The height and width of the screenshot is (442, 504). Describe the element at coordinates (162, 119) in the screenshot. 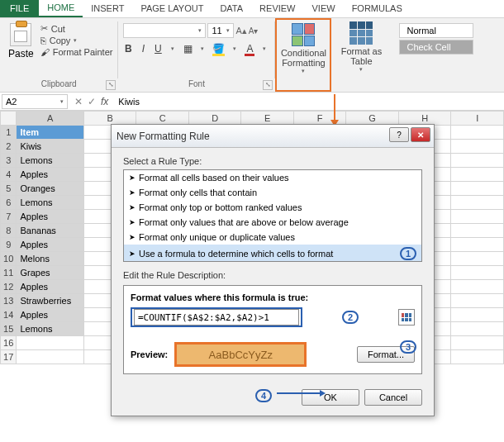

I see `col-header: C` at that location.